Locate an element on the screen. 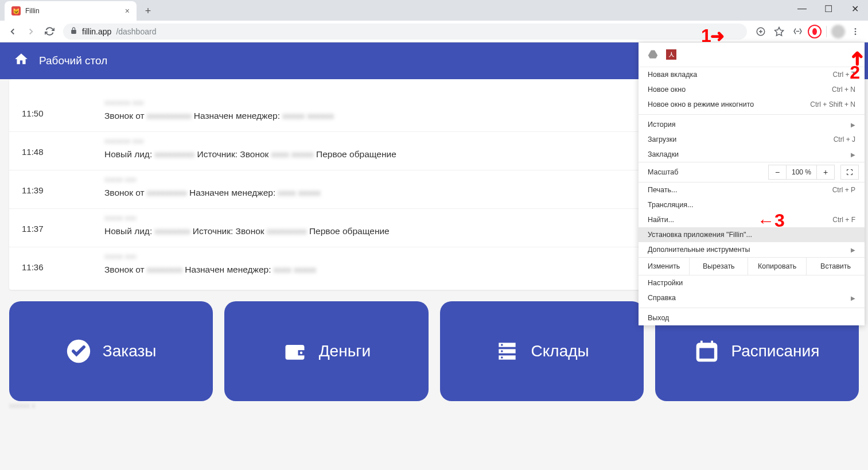 The width and height of the screenshot is (868, 470). window-controls: — ☐ ✕ is located at coordinates (828, 9).